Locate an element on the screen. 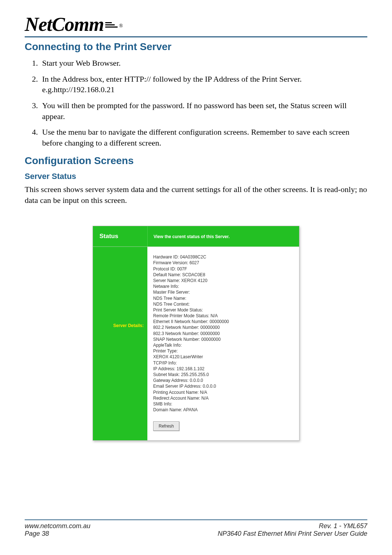 The image size is (392, 555). server-detail-line: IP Address: 192.168.1.102 is located at coordinates (223, 369).